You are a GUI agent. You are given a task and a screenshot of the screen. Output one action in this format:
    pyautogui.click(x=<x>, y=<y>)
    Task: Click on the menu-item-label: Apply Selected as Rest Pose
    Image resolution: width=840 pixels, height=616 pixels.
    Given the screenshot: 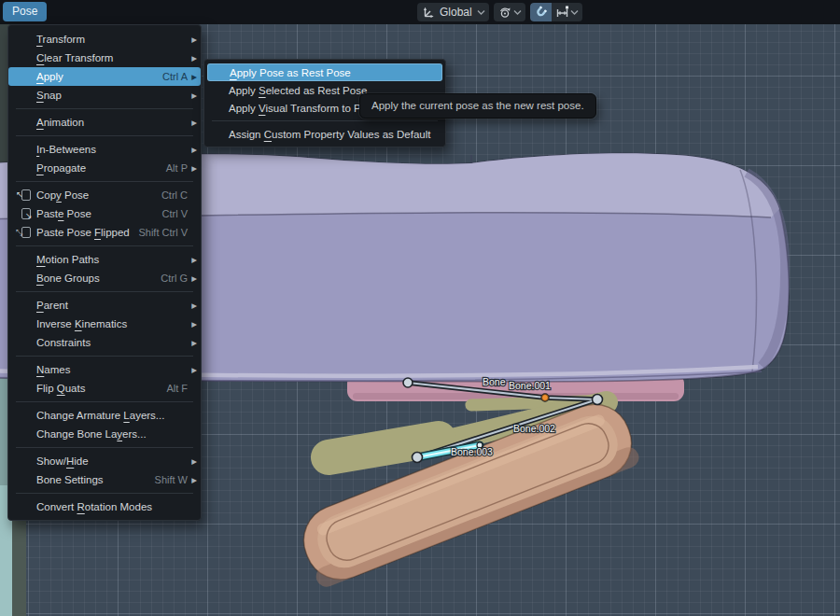 What is the action you would take?
    pyautogui.click(x=298, y=91)
    